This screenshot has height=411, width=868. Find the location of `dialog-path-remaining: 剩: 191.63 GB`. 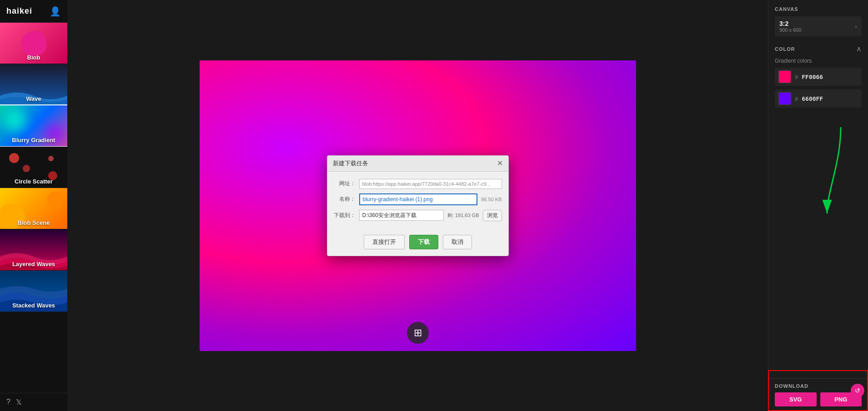

dialog-path-remaining: 剩: 191.63 GB is located at coordinates (463, 215).